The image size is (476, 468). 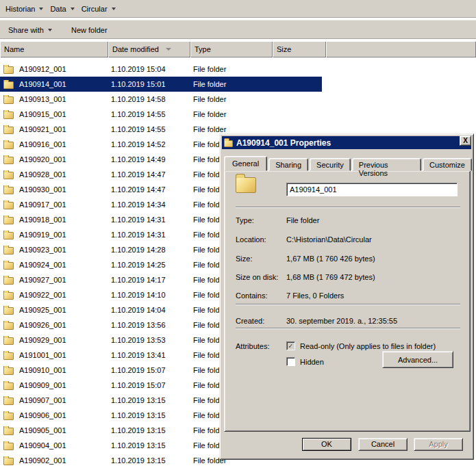 I want to click on column-header-name: Name, so click(x=54, y=49).